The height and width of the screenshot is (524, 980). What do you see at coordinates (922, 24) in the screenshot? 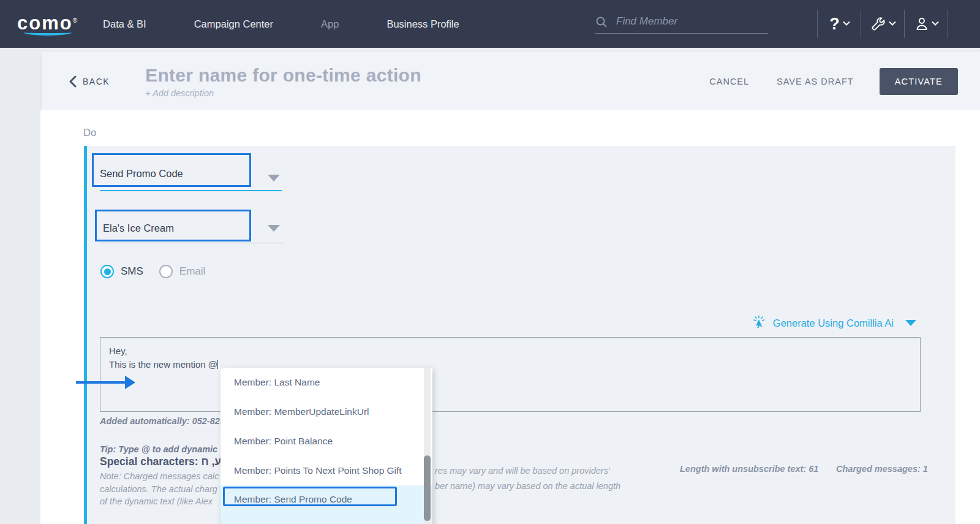
I see `user-icon` at bounding box center [922, 24].